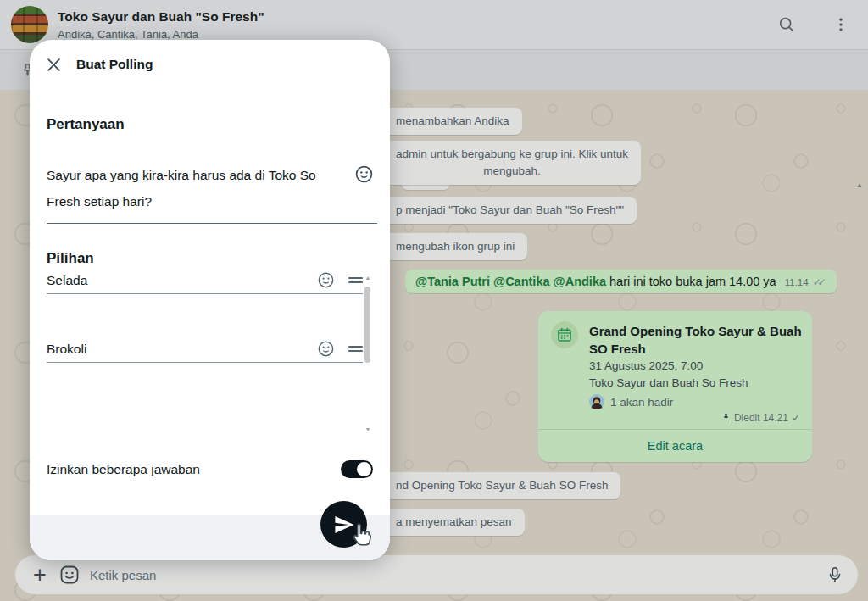 Image resolution: width=868 pixels, height=601 pixels. Describe the element at coordinates (210, 470) in the screenshot. I see `allow-multiple-row: Izinkan beberapa jawaban` at that location.